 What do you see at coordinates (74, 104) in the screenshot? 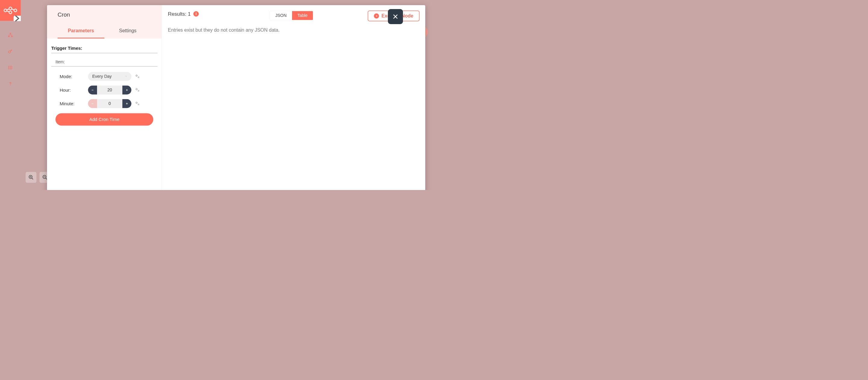
I see `minute-label: Minute:` at bounding box center [74, 104].